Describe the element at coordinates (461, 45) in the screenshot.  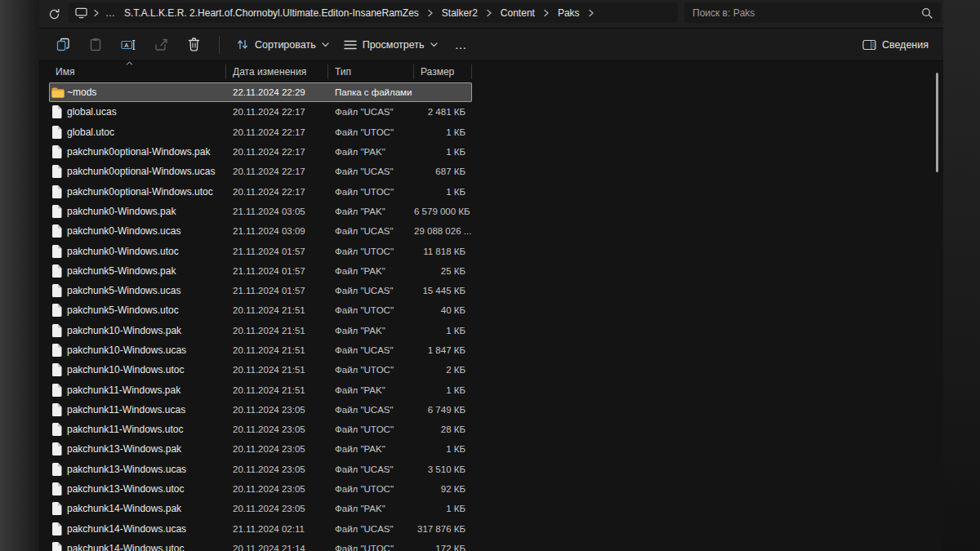
I see `more-options-button: …` at that location.